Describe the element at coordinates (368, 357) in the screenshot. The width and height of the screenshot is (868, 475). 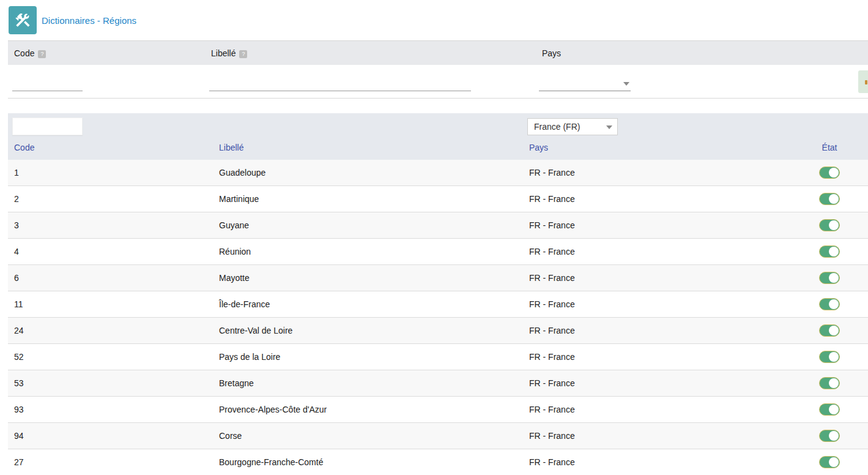
I see `cell-libelle: Pays de la Loire` at that location.